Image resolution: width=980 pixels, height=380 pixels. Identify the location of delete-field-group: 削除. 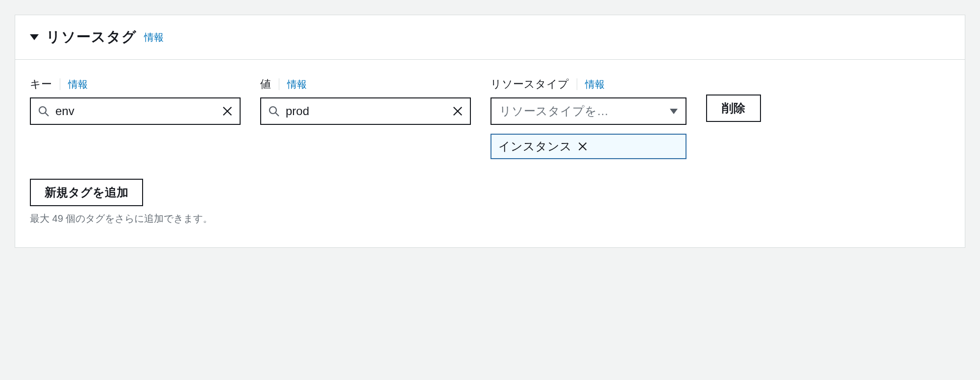
(734, 99).